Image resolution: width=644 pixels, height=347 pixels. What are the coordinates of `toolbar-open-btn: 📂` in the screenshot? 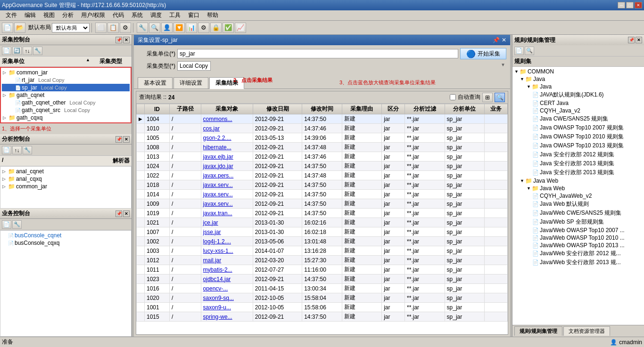 It's located at (20, 28).